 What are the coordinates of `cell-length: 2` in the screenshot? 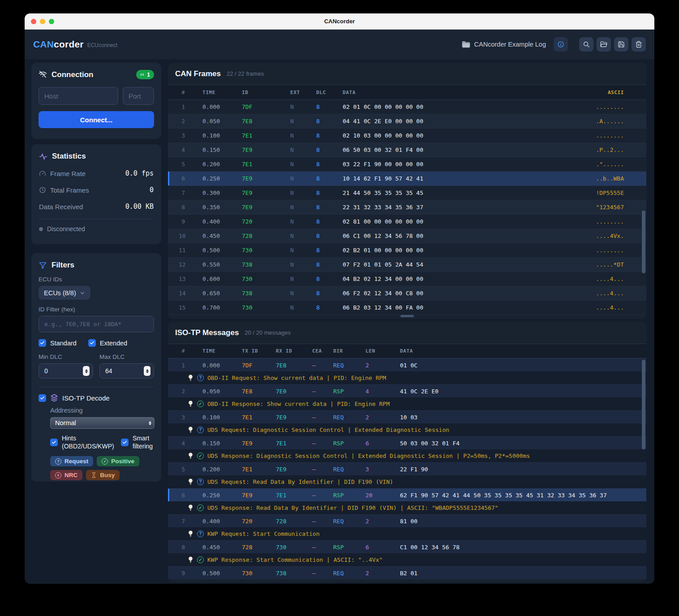 It's located at (382, 521).